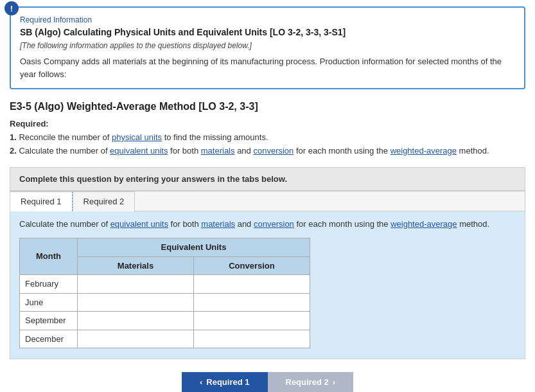 The image size is (535, 392). What do you see at coordinates (254, 150) in the screenshot?
I see `req-text-2: Calculate the number of equivalent units…` at bounding box center [254, 150].